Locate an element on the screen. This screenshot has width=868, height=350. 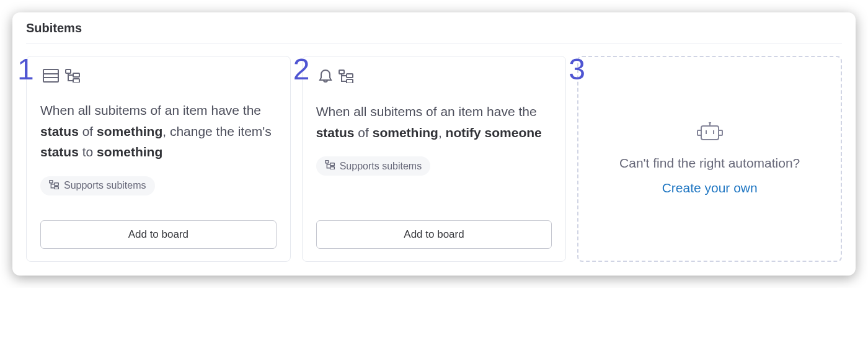
list-icon is located at coordinates (51, 76).